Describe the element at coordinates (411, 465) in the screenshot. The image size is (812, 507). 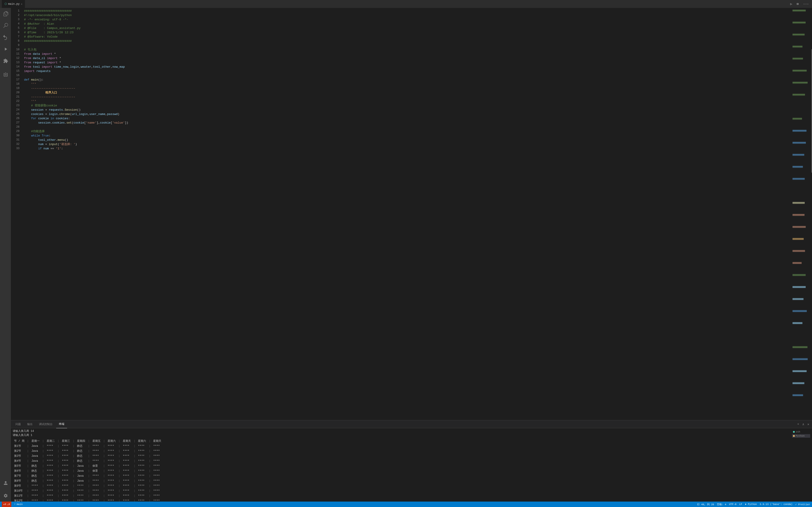
I see `terminal-content: 请输入第几周 14 请输入第几周 1 节 / 周 | 星期一 | 星期二 | 星…` at that location.